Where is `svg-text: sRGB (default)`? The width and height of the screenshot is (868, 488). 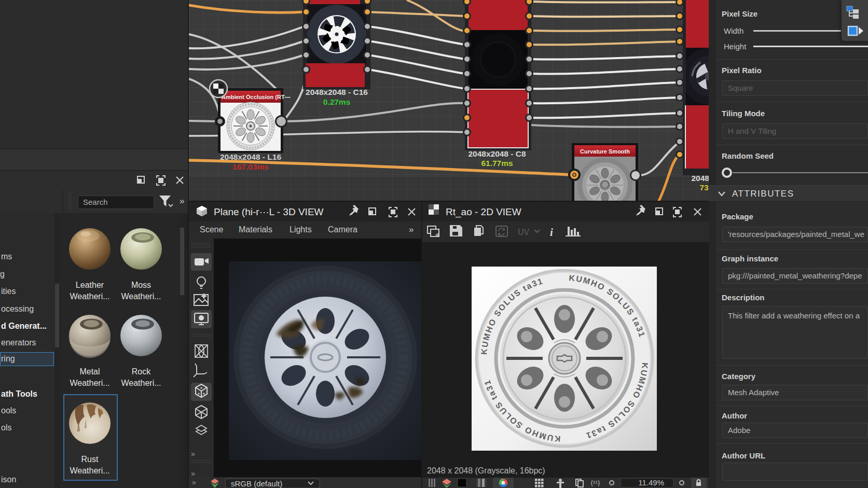
svg-text: sRGB (default) is located at coordinates (256, 483).